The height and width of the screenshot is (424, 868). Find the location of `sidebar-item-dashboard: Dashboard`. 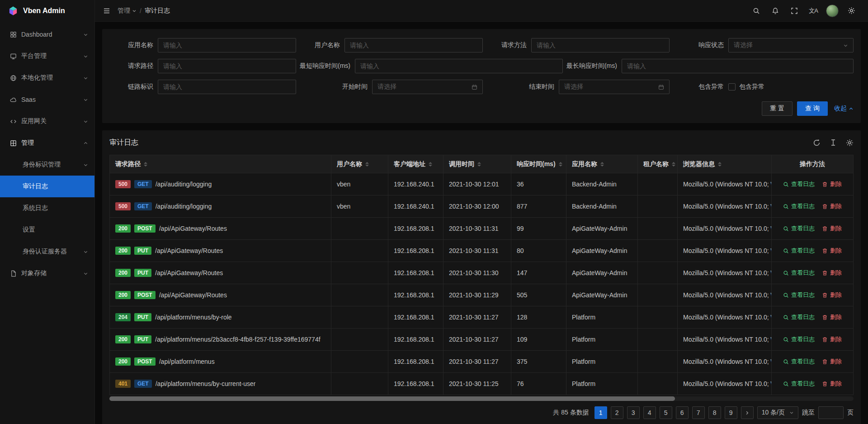

sidebar-item-dashboard: Dashboard is located at coordinates (47, 34).